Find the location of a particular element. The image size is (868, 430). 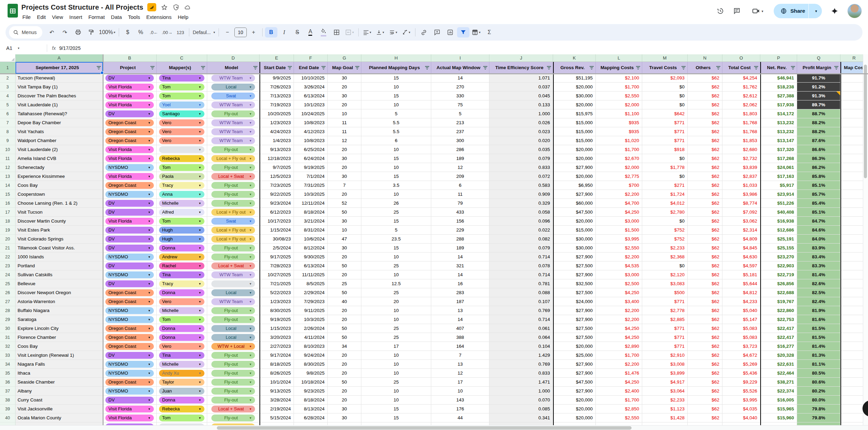

mapping-costs-cell: $4,250 is located at coordinates (619, 212).